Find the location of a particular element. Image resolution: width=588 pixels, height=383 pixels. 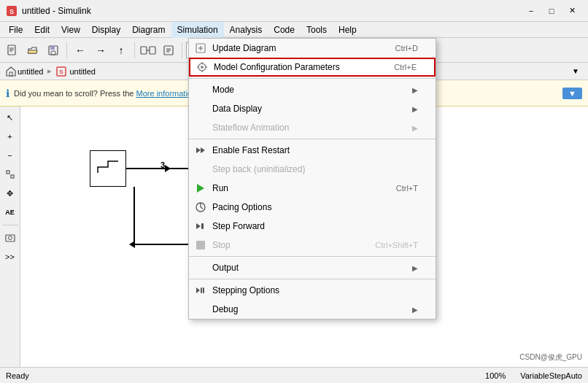

menu-view: View is located at coordinates (71, 30).